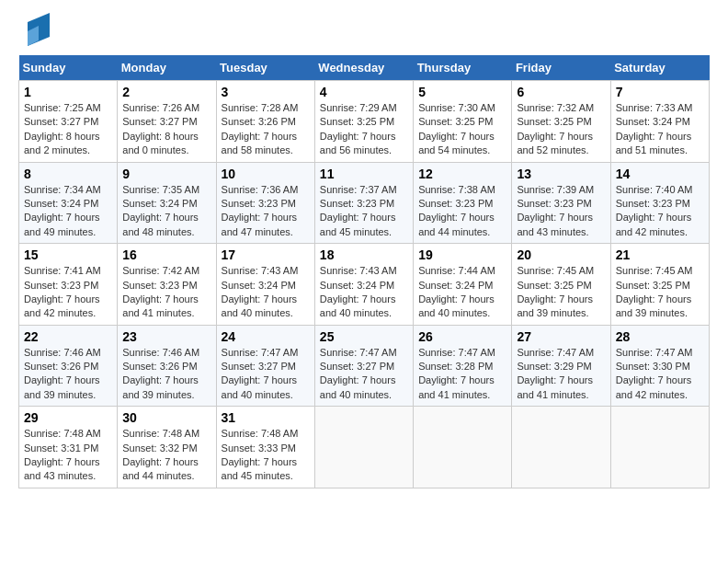 The height and width of the screenshot is (563, 728). I want to click on day-info: Sunrise: 7:41 AM Sunset: 3:23 PM Dayligh…, so click(68, 293).